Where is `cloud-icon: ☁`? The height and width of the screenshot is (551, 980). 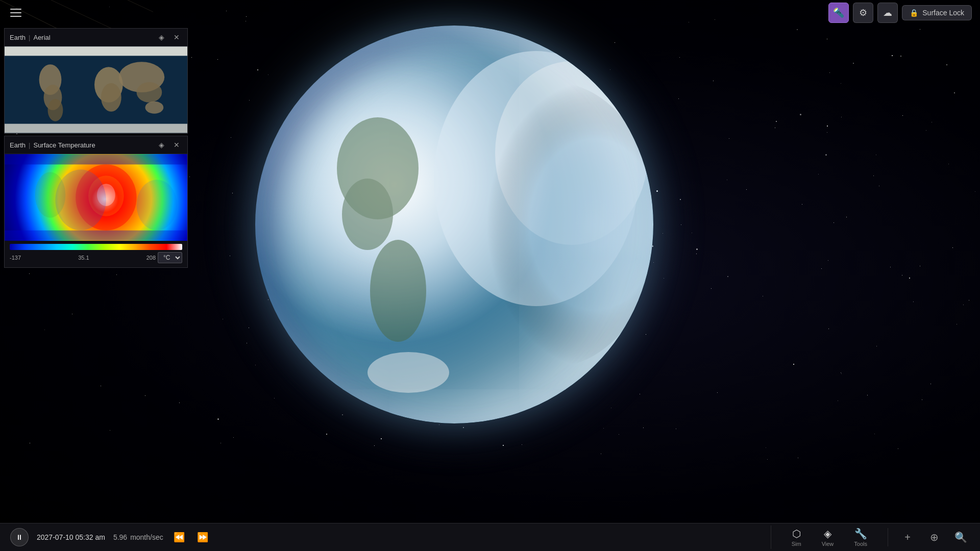 cloud-icon: ☁ is located at coordinates (888, 13).